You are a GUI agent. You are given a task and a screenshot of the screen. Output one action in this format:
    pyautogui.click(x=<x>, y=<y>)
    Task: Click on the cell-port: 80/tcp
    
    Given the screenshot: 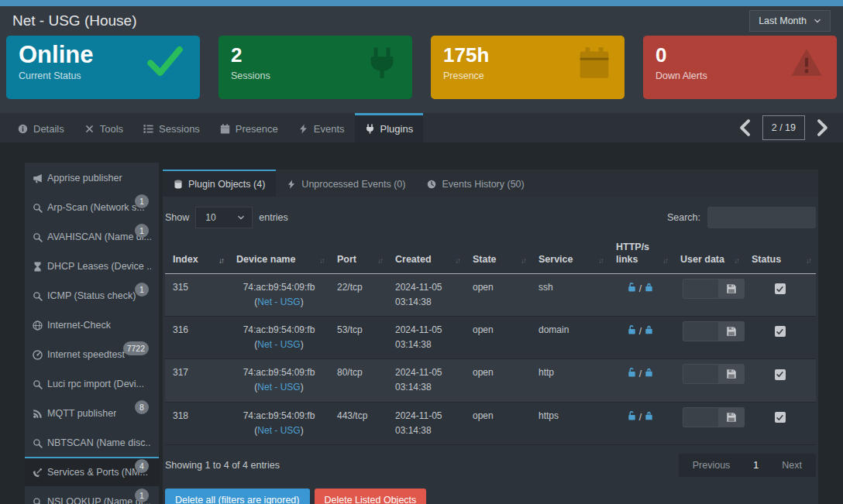 What is the action you would take?
    pyautogui.click(x=358, y=381)
    